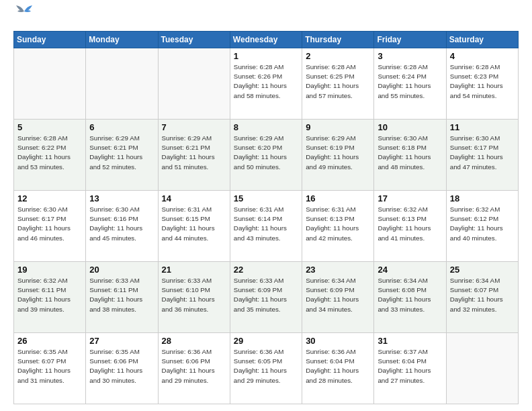  What do you see at coordinates (122, 226) in the screenshot?
I see `day-cell: 13Sunrise: 6:30 AMSunset: 6:16 PMDayligh…` at bounding box center [122, 226].